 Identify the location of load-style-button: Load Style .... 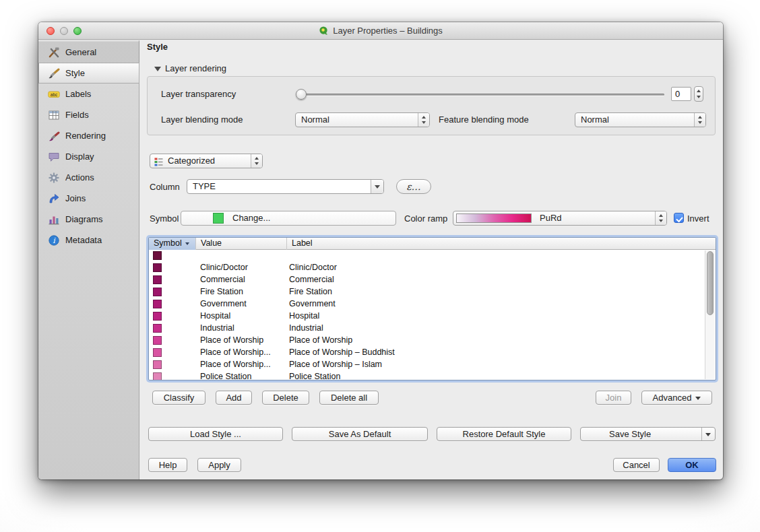
(216, 434).